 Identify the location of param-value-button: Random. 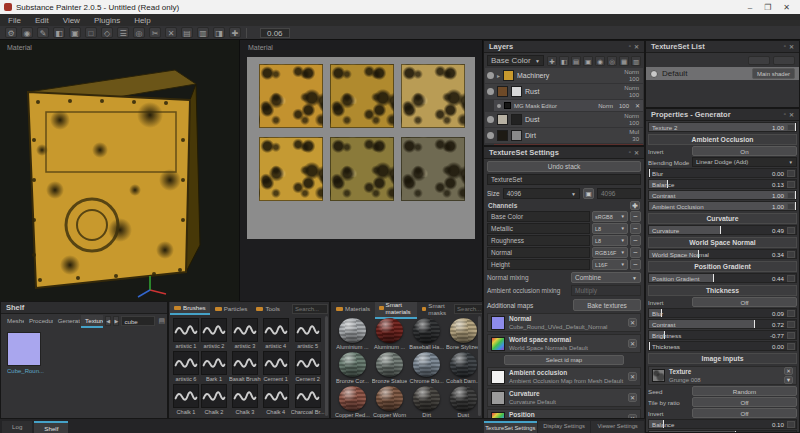
(744, 391).